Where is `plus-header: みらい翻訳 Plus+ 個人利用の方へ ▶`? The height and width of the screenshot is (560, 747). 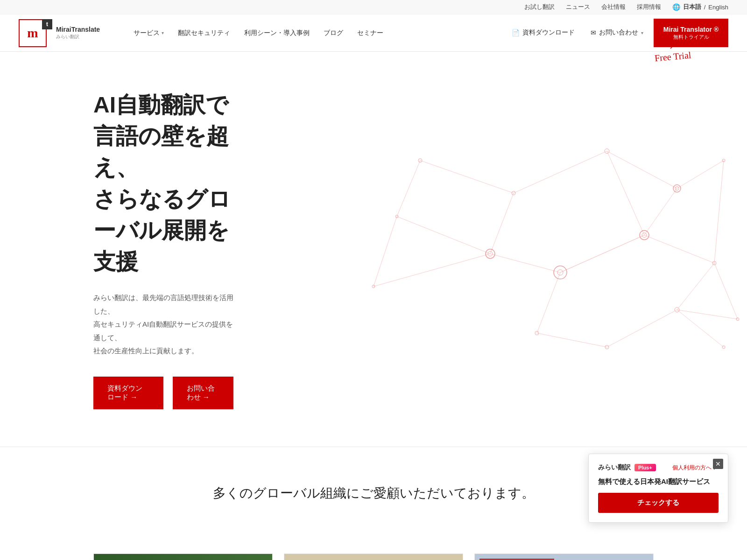 plus-header: みらい翻訳 Plus+ 個人利用の方へ ▶ is located at coordinates (658, 468).